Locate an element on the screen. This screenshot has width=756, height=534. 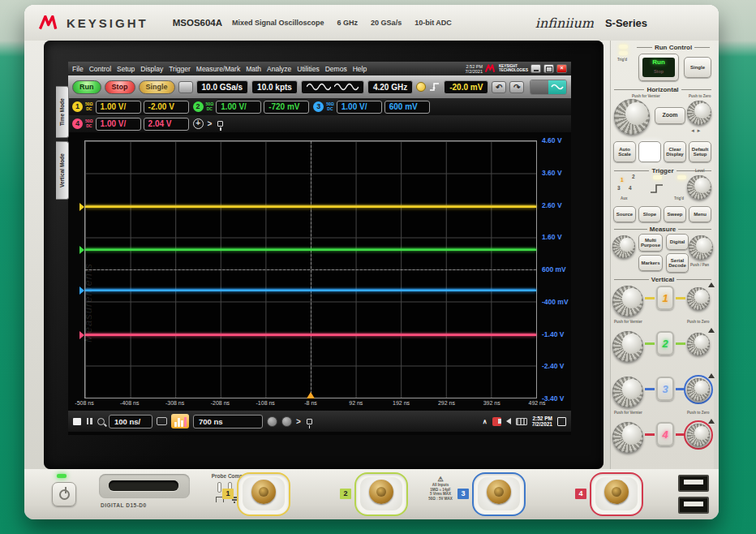
menu-control: Control is located at coordinates (101, 69).